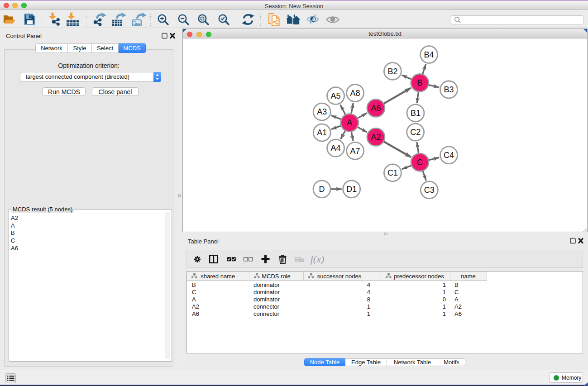  Describe the element at coordinates (322, 133) in the screenshot. I see `svg-text: A1` at that location.